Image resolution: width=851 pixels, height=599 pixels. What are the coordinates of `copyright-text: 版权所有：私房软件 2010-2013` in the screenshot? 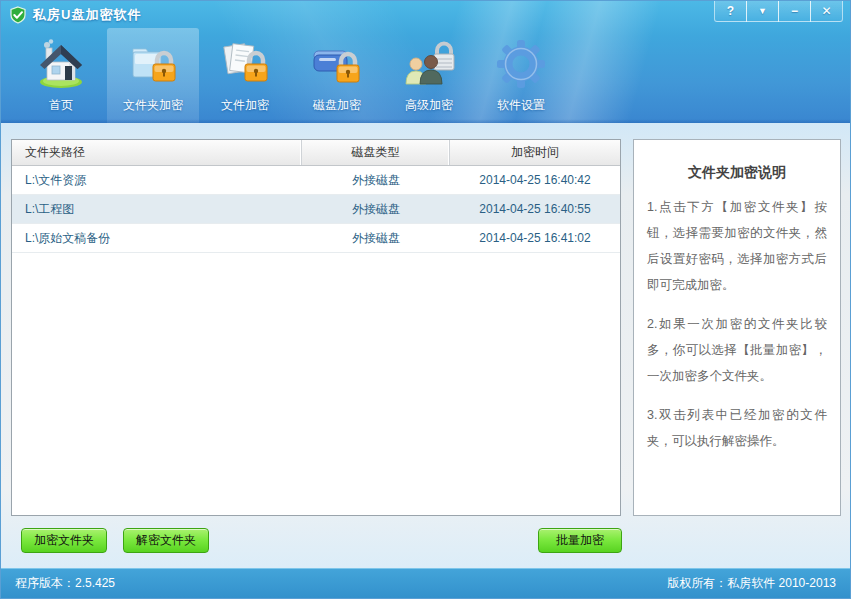 It's located at (752, 584).